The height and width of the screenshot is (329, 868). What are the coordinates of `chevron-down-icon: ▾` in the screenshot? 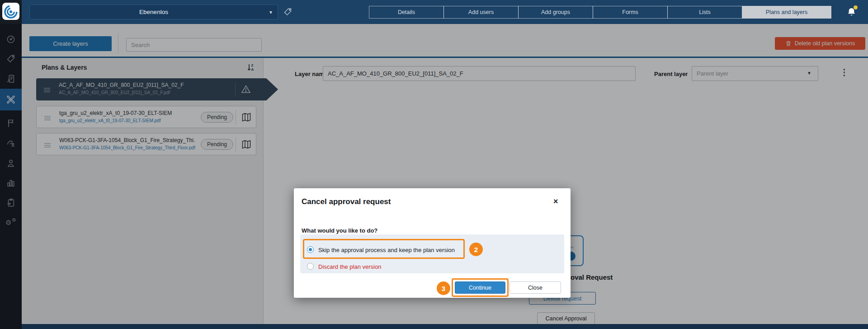 It's located at (271, 12).